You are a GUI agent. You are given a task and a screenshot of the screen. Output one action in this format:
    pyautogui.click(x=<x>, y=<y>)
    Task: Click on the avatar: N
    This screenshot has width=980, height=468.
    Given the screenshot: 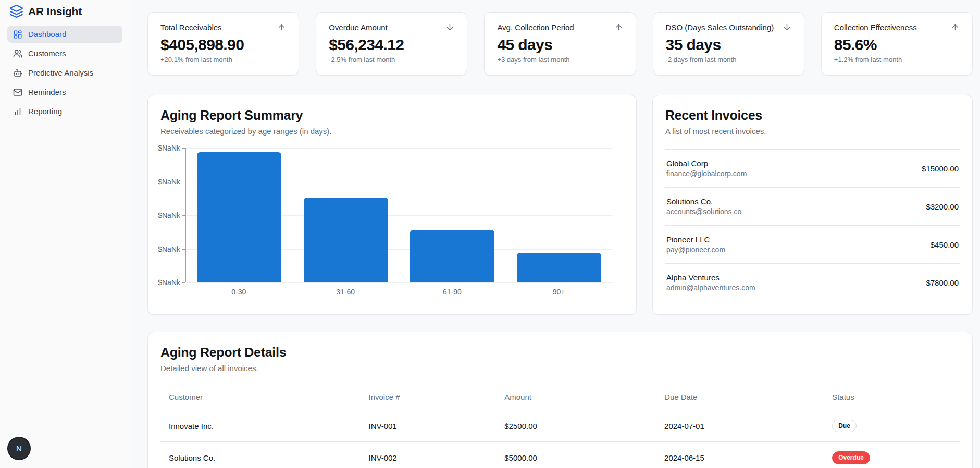 What is the action you would take?
    pyautogui.click(x=19, y=448)
    